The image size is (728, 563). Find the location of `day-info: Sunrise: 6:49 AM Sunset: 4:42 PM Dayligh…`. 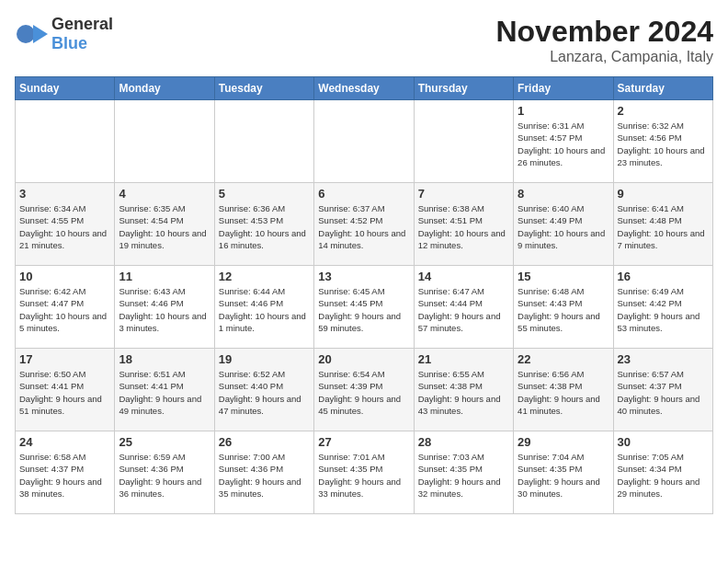

day-info: Sunrise: 6:49 AM Sunset: 4:42 PM Dayligh… is located at coordinates (664, 309).